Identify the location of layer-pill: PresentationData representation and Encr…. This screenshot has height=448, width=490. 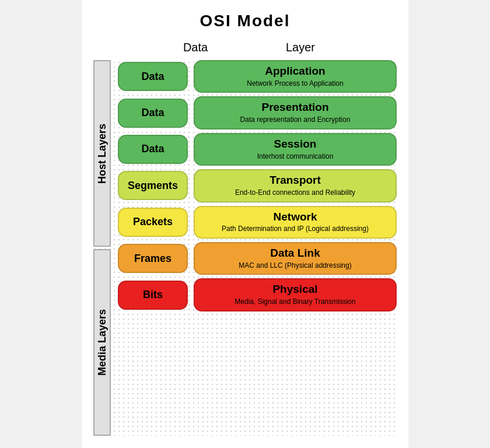
(295, 113).